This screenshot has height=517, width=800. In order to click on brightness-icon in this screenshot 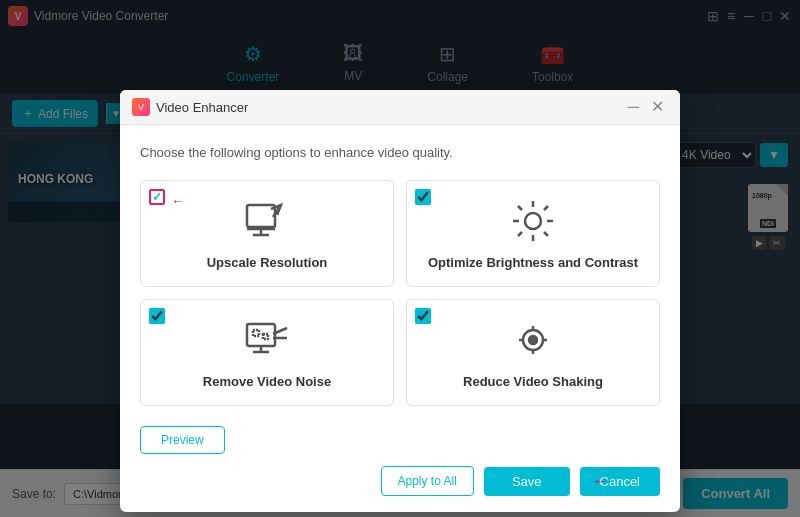, I will do `click(533, 221)`.